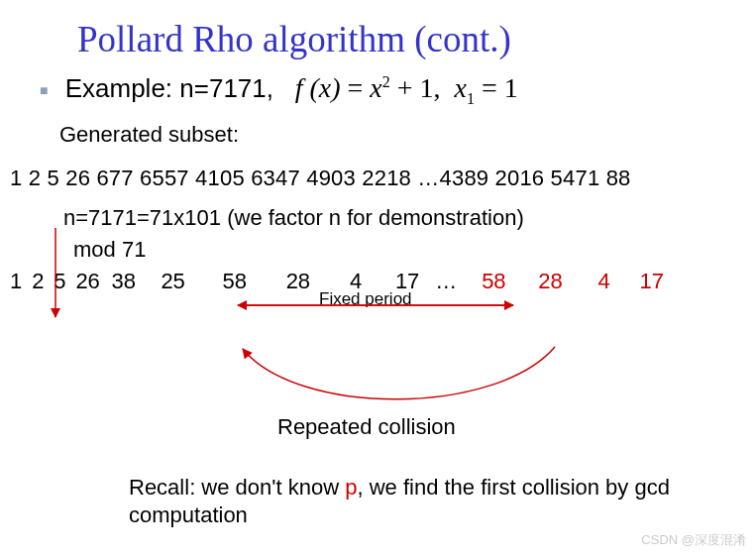  Describe the element at coordinates (378, 250) in the screenshot. I see `mod-label: mod 71` at that location.